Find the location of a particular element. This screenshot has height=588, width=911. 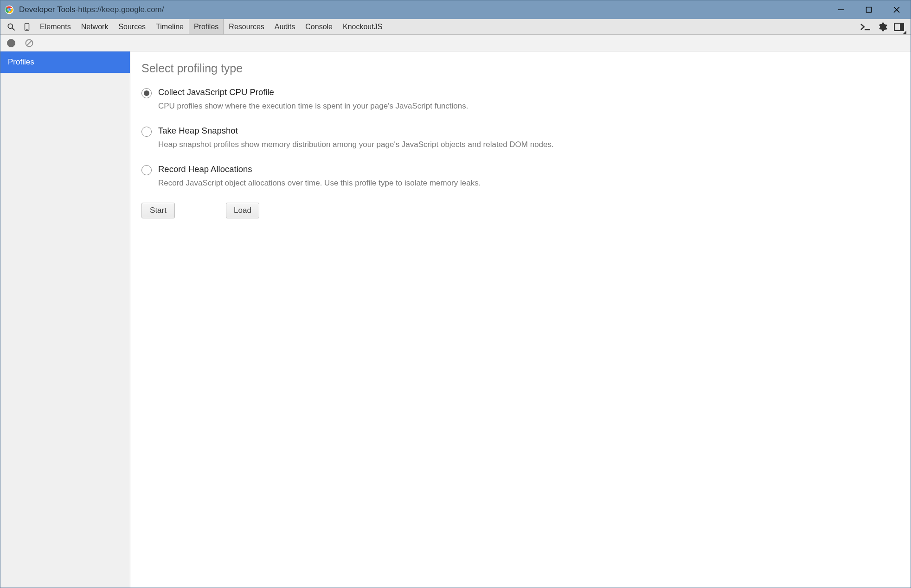

profiles-toolbar is located at coordinates (456, 43).